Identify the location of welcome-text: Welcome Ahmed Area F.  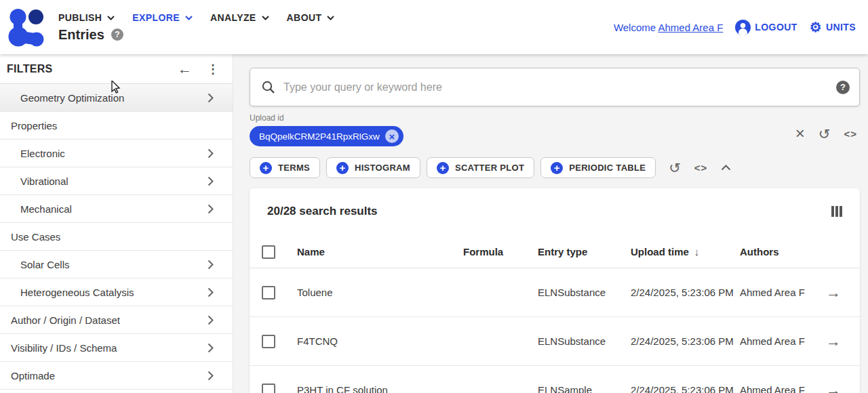
(669, 27).